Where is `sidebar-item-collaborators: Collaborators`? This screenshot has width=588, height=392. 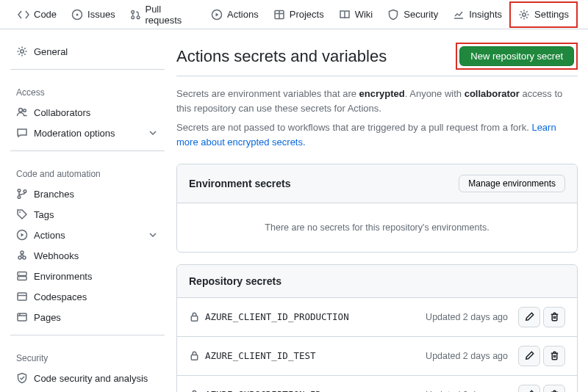 sidebar-item-collaborators: Collaborators is located at coordinates (87, 112).